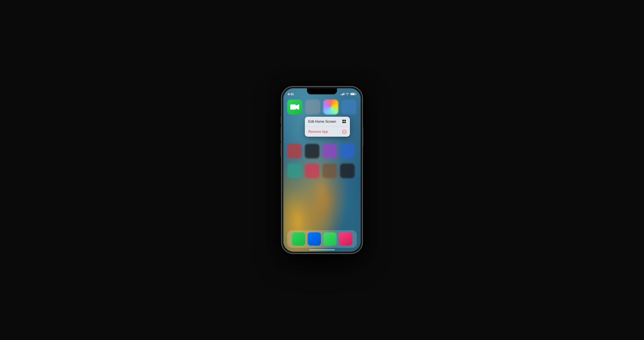 This screenshot has height=340, width=644. What do you see at coordinates (330, 239) in the screenshot?
I see `dock-app-messages` at bounding box center [330, 239].